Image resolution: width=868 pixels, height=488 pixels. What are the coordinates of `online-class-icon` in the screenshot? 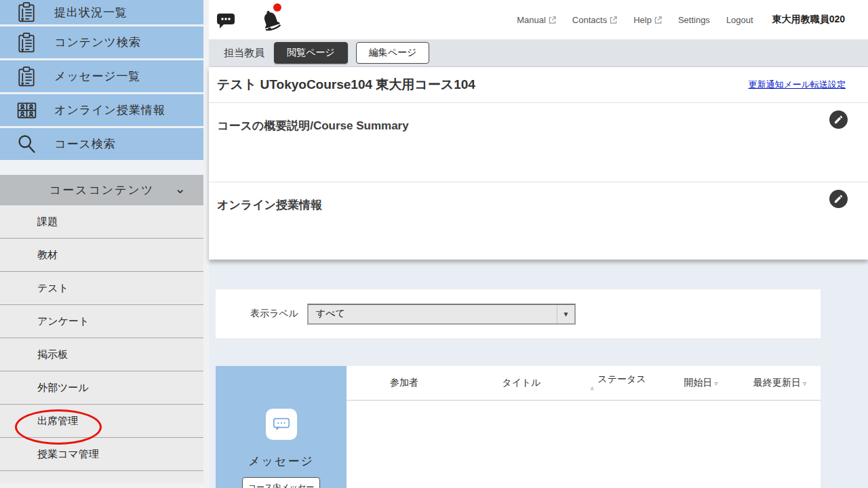 It's located at (26, 110).